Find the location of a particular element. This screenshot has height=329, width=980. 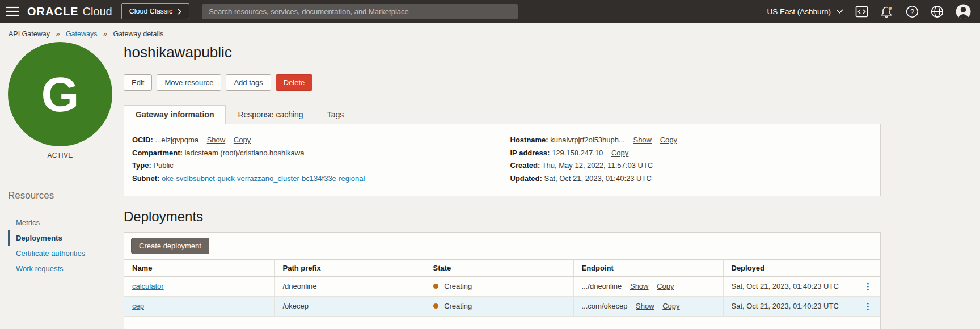

sidebar-divider is located at coordinates (60, 209).